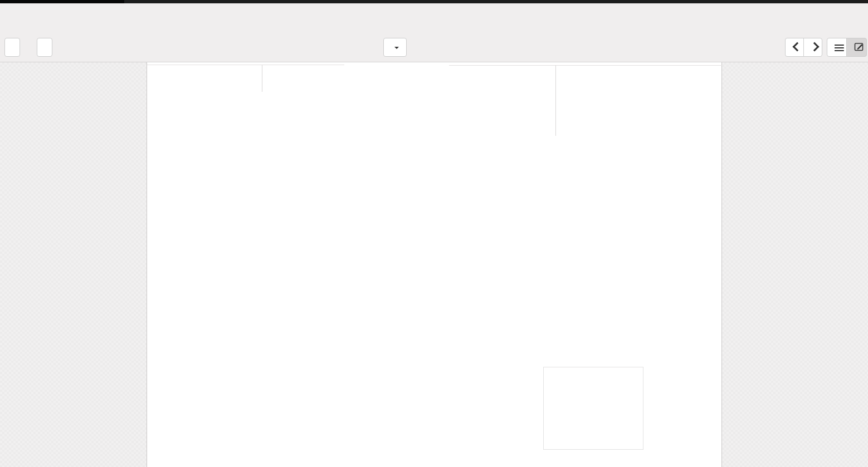  Describe the element at coordinates (12, 47) in the screenshot. I see `edit-button` at that location.